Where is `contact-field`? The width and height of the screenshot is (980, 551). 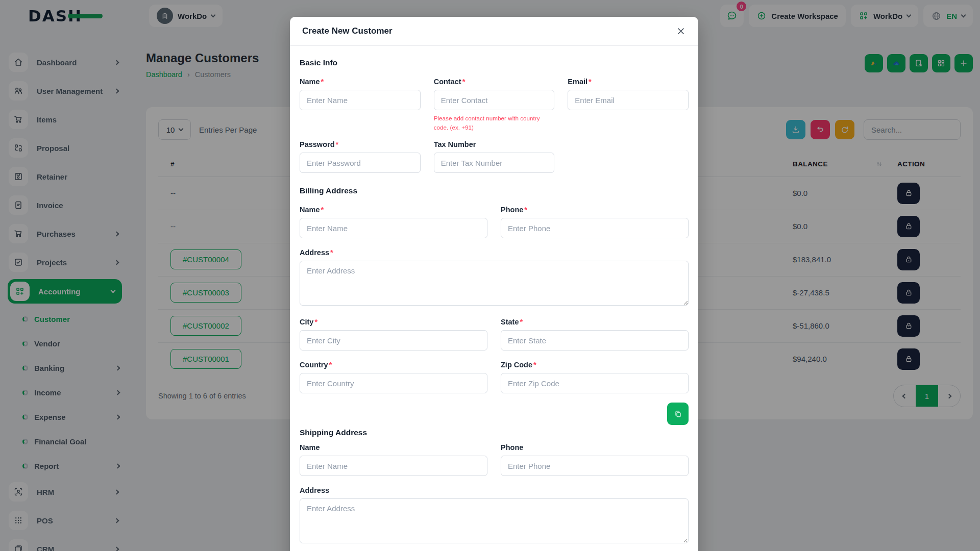 contact-field is located at coordinates (494, 100).